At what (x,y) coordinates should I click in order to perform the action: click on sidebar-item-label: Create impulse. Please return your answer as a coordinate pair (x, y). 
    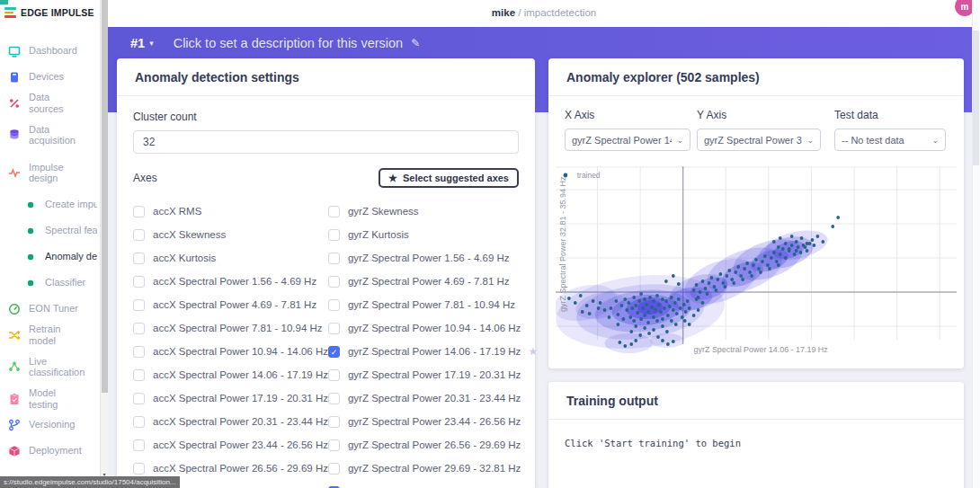
    Looking at the image, I should click on (71, 205).